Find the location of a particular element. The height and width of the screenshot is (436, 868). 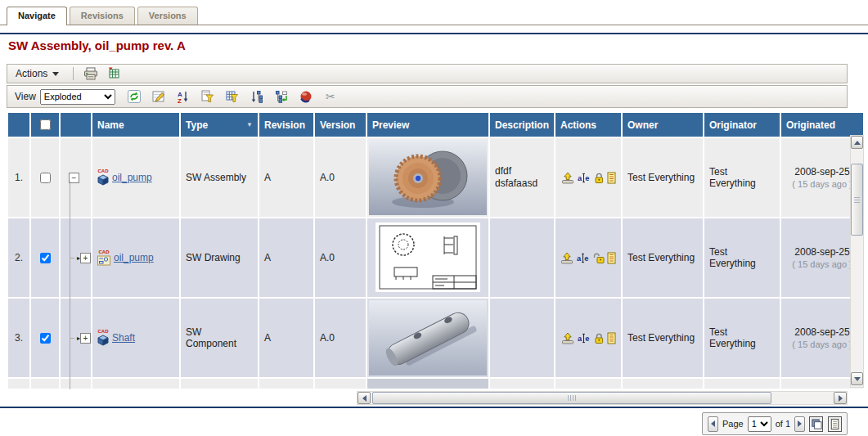

filter-document-button is located at coordinates (208, 97).